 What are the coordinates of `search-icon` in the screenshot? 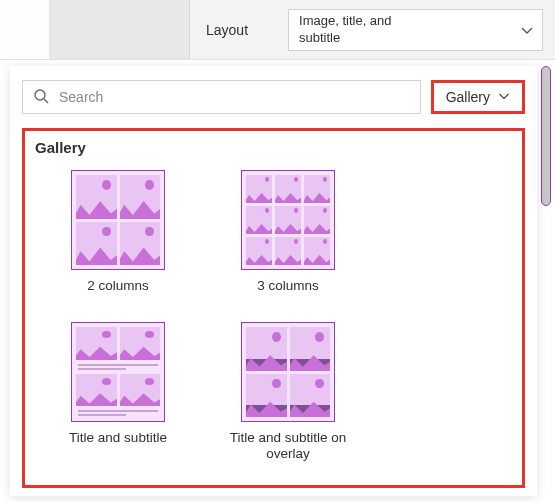 It's located at (41, 98).